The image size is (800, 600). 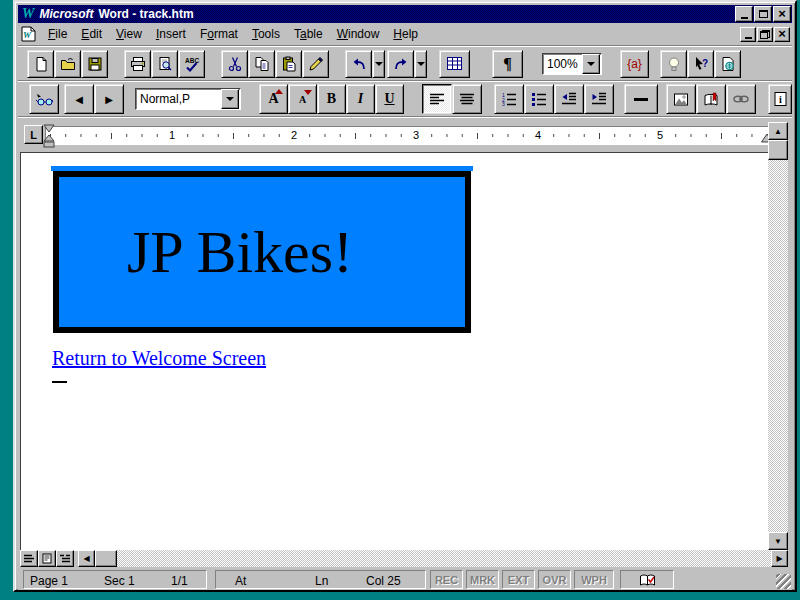 What do you see at coordinates (778, 336) in the screenshot?
I see `vertical-scrollbar: ▲ ▼` at bounding box center [778, 336].